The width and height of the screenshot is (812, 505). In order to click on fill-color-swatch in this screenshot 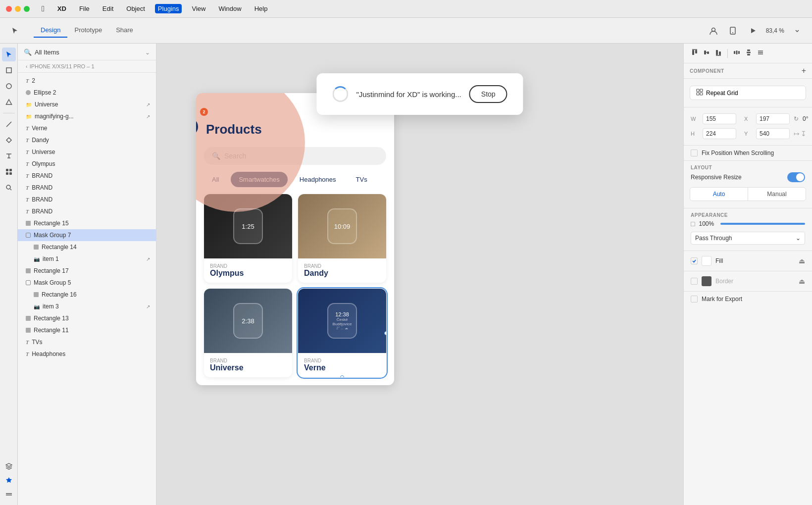, I will do `click(707, 261)`.